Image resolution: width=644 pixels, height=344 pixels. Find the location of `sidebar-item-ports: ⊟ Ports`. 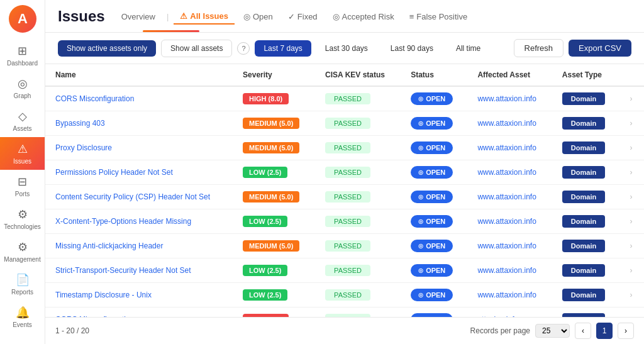

sidebar-item-ports: ⊟ Ports is located at coordinates (23, 186).